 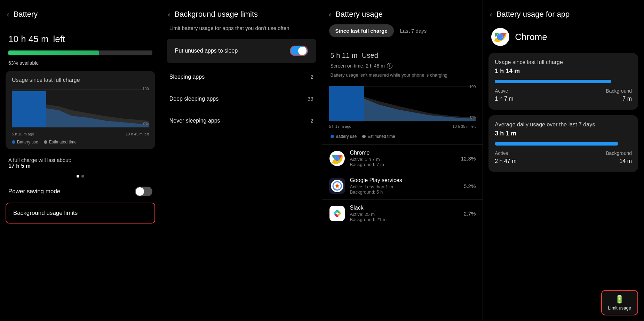 I want to click on usage-card-title: Usage since last full charge, so click(x=80, y=80).